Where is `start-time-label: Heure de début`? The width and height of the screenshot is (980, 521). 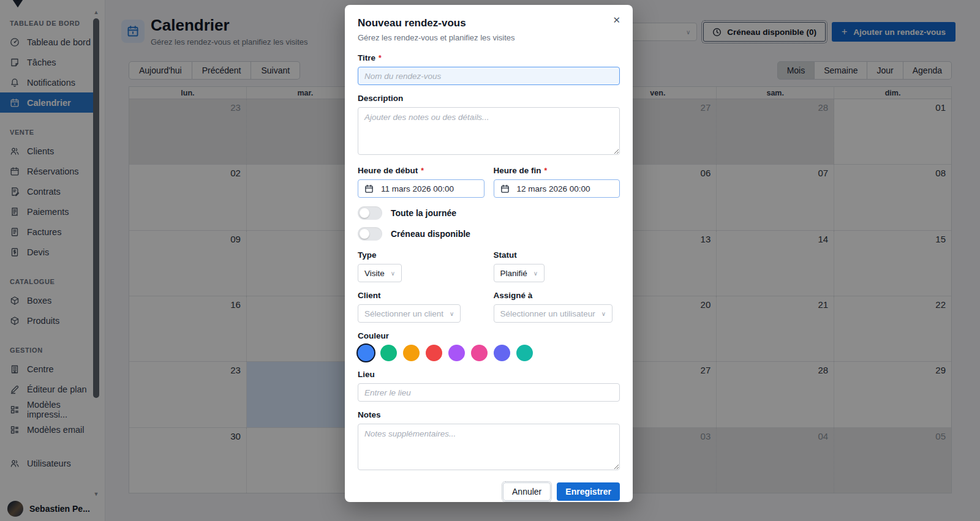
start-time-label: Heure de début is located at coordinates (388, 170).